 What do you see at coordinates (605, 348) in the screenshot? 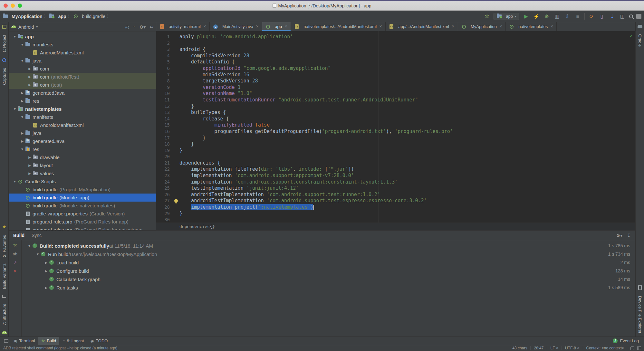
I see `status-item: Context: <no context>` at bounding box center [605, 348].